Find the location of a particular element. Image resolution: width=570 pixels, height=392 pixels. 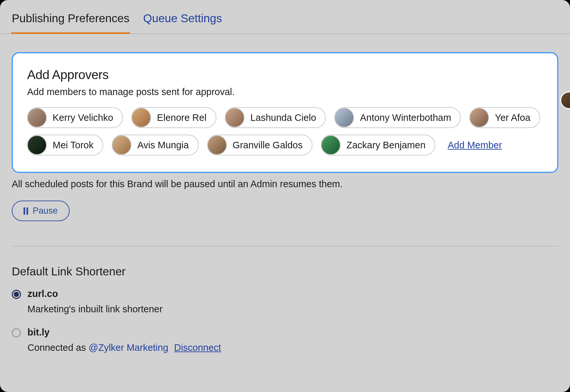

approver-chip: Lashunda Cielo is located at coordinates (276, 118).